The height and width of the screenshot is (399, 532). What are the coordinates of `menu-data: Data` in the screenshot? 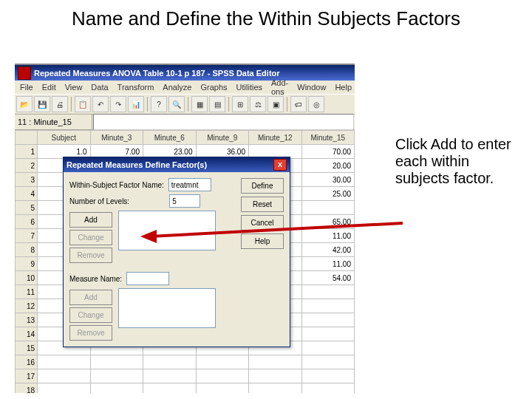 It's located at (99, 87).